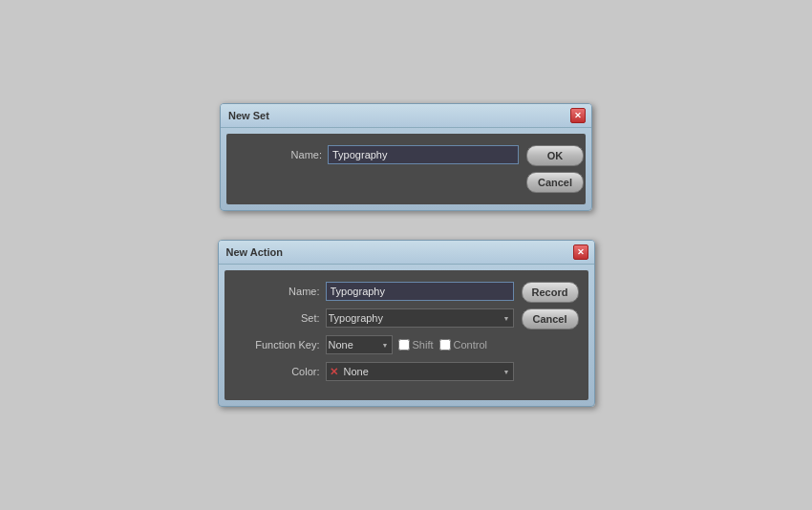  Describe the element at coordinates (550, 292) in the screenshot. I see `new-action-record-button: Record` at that location.